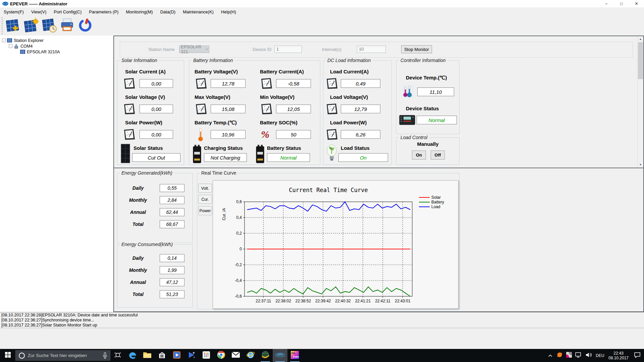  Describe the element at coordinates (426, 78) in the screenshot. I see `device-temp-label: Device Temp.(℃)` at that location.